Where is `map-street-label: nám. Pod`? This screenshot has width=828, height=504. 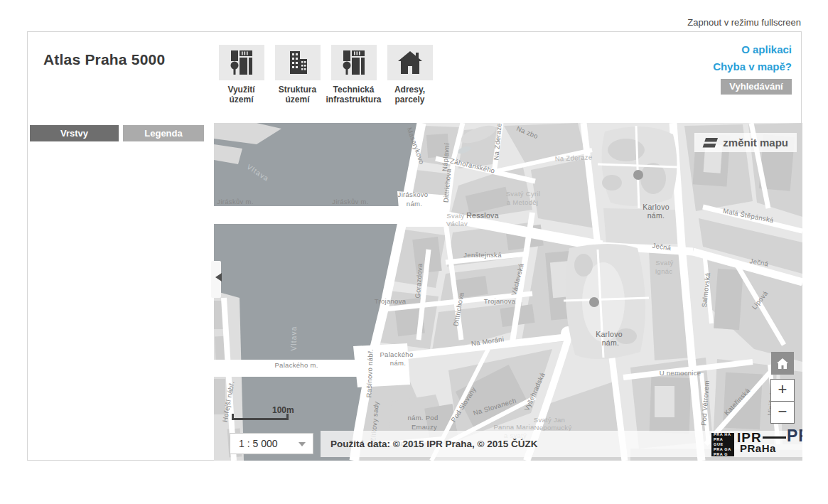 map-street-label: nám. Pod is located at coordinates (422, 418).